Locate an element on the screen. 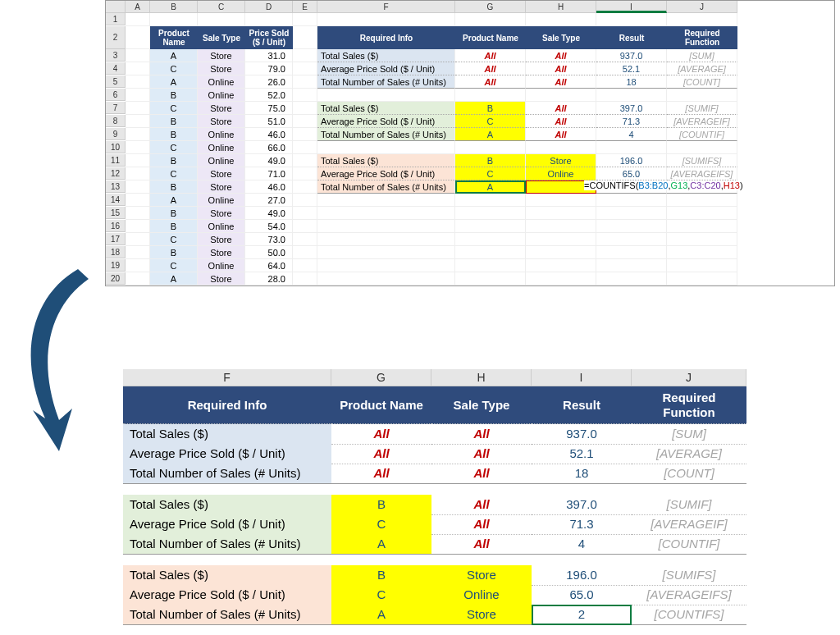 The height and width of the screenshot is (635, 840). cell-function: [AVERAGEIF] is located at coordinates (689, 525).